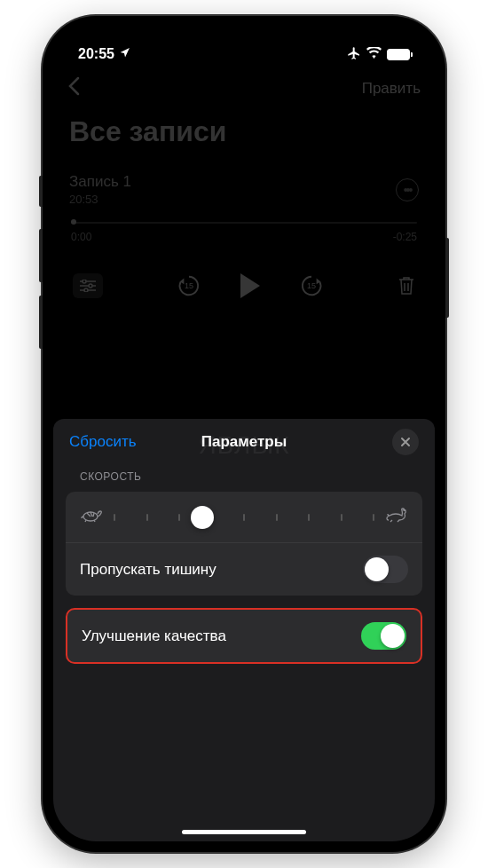 The image size is (488, 868). Describe the element at coordinates (244, 832) in the screenshot. I see `home-indicator` at that location.